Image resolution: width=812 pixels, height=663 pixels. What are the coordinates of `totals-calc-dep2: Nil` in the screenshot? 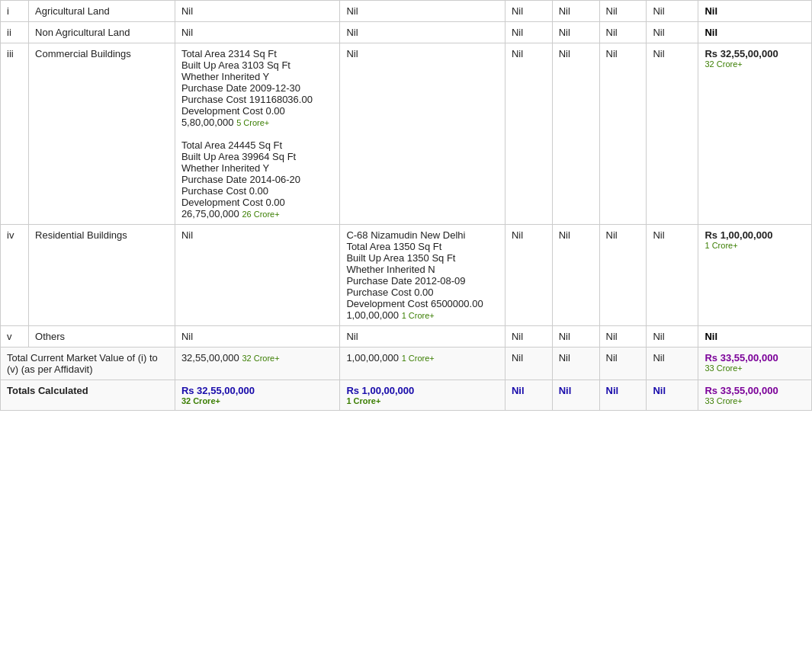 It's located at (576, 396).